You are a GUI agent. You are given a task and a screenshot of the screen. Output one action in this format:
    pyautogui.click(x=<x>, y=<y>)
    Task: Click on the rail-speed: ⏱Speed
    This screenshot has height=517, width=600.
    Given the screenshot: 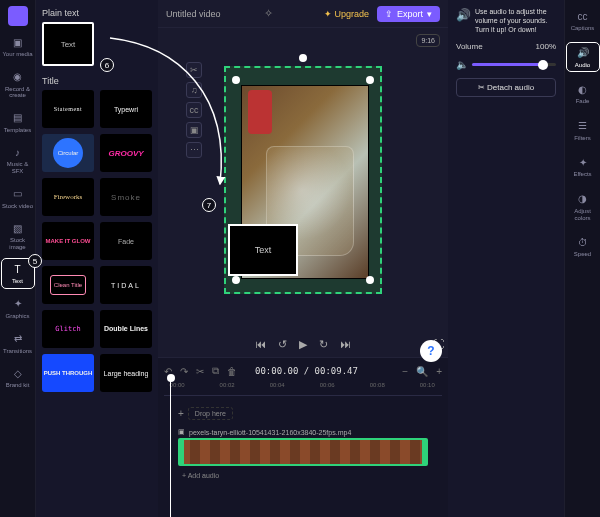 What is the action you would take?
    pyautogui.click(x=583, y=246)
    